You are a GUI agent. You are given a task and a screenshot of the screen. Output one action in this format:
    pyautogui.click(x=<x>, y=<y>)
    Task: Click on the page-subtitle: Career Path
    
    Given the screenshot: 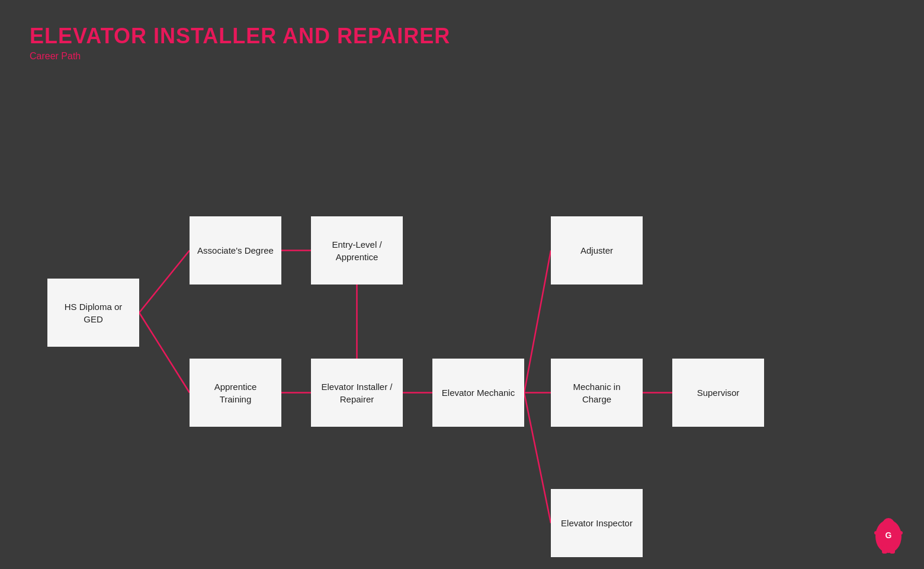 What is the action you would take?
    pyautogui.click(x=240, y=56)
    